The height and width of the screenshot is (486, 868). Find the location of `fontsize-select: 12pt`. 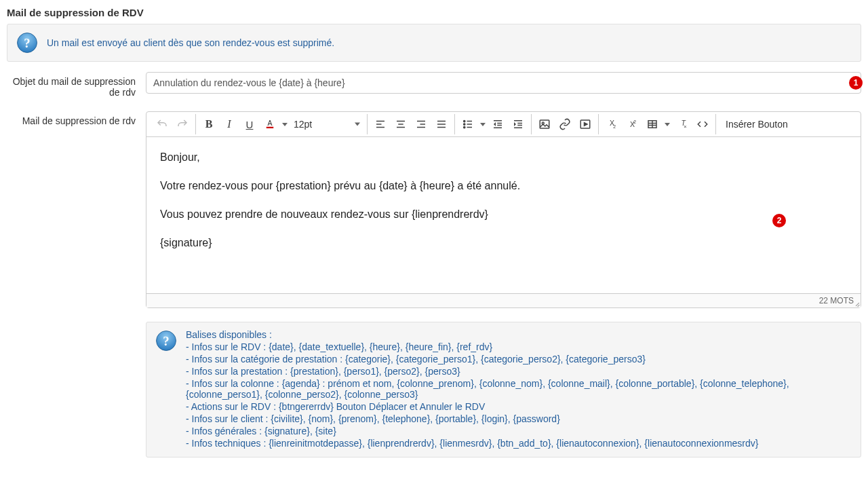

fontsize-select: 12pt is located at coordinates (308, 124).